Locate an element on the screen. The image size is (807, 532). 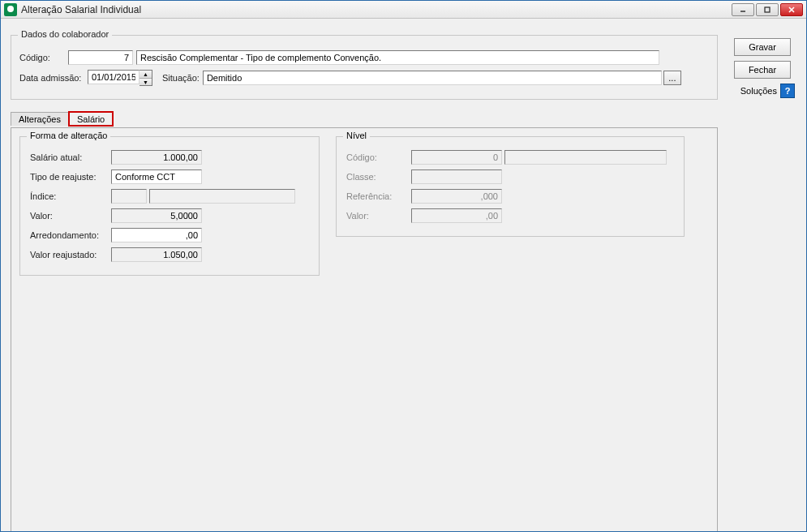
group-dados-colaborador: Dados do colaborador Código: Data admiss… is located at coordinates (364, 67).